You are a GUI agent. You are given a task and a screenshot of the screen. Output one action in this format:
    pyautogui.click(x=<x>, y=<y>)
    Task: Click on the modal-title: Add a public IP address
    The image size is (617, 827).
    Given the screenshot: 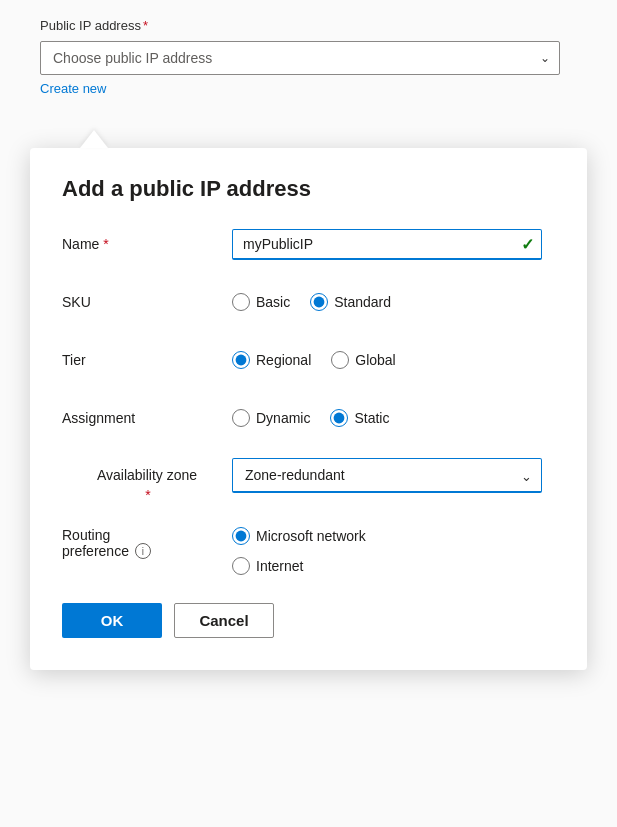 What is the action you would take?
    pyautogui.click(x=308, y=189)
    